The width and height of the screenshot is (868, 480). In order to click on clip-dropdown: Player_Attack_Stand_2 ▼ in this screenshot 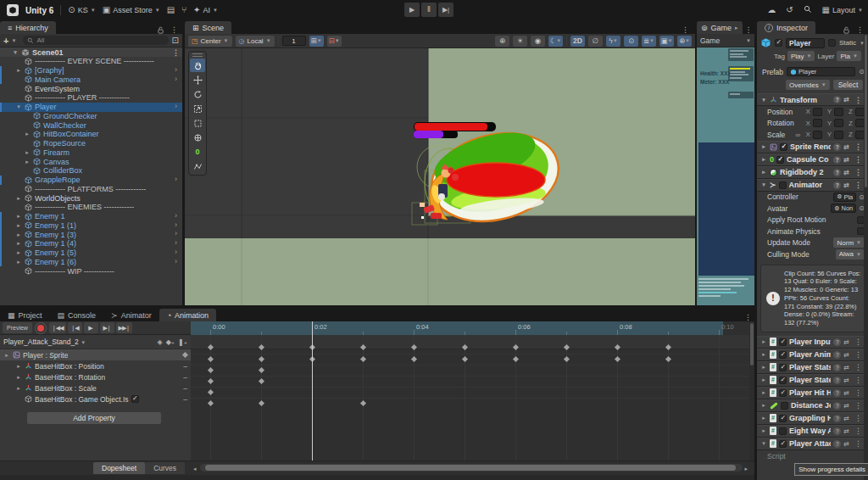, I will do `click(79, 342)`.